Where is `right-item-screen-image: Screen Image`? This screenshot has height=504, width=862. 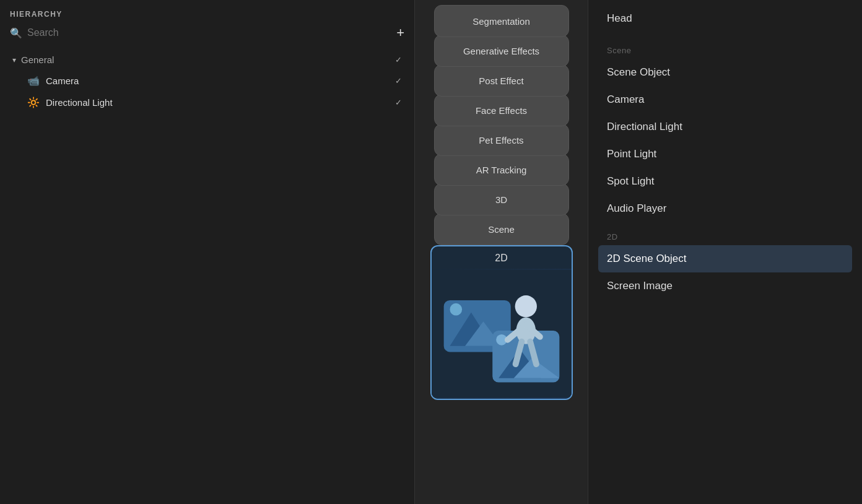
right-item-screen-image: Screen Image is located at coordinates (725, 286).